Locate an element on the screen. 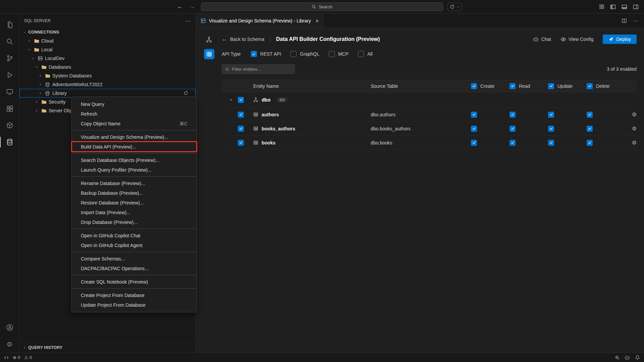 This screenshot has width=644, height=362. toggle-secondary-sidebar-icon is located at coordinates (636, 7).